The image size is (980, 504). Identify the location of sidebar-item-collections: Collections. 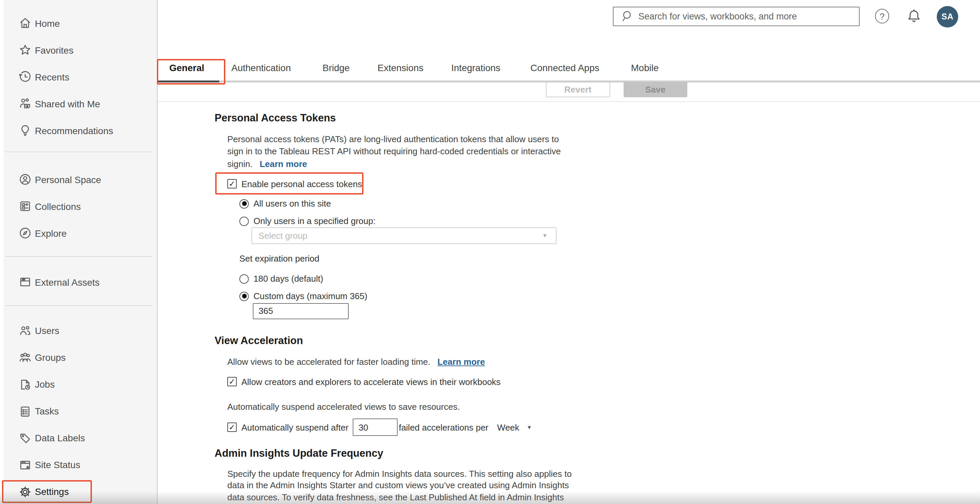
(78, 206).